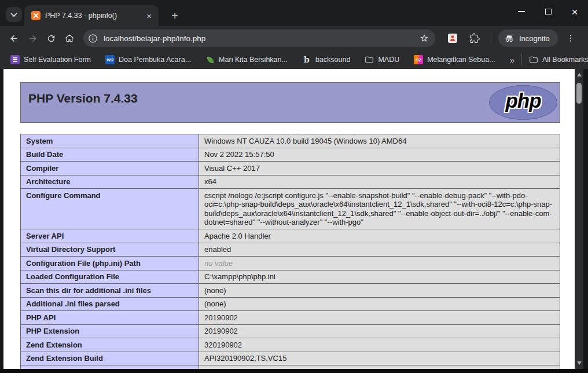 This screenshot has width=588, height=373. I want to click on info-value: Windows NT CAUZA 10.0 build 19045 (Windo…, so click(380, 141).